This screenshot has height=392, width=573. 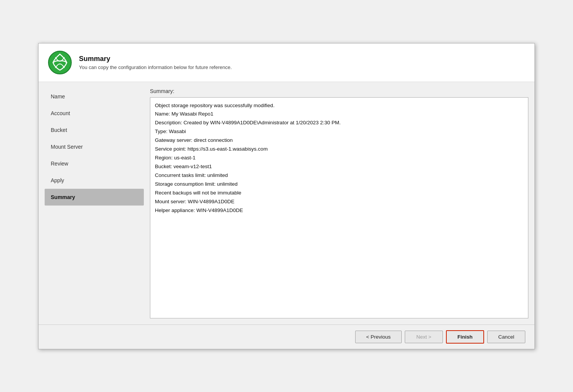 What do you see at coordinates (94, 147) in the screenshot?
I see `sidebar-item-mount-server: Mount Server` at bounding box center [94, 147].